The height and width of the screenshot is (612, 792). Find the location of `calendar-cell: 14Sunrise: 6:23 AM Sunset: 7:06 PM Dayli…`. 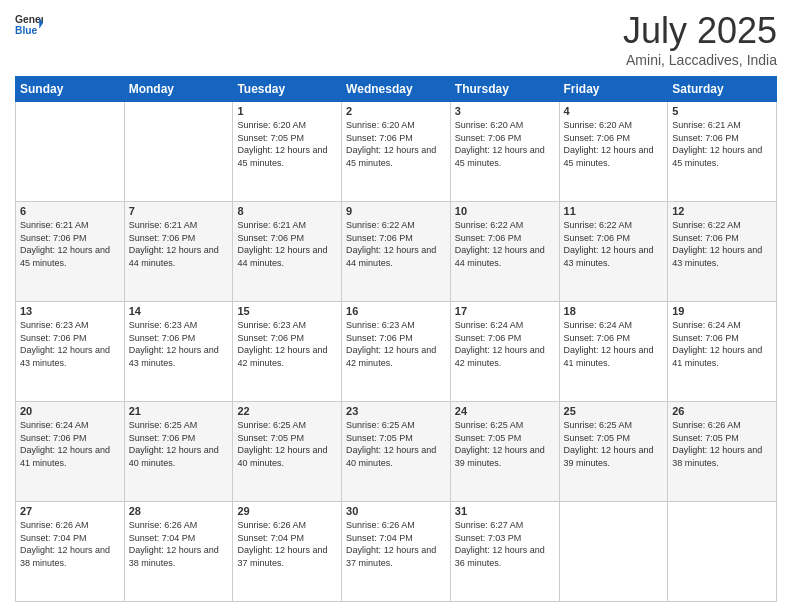

calendar-cell: 14Sunrise: 6:23 AM Sunset: 7:06 PM Dayli… is located at coordinates (178, 352).